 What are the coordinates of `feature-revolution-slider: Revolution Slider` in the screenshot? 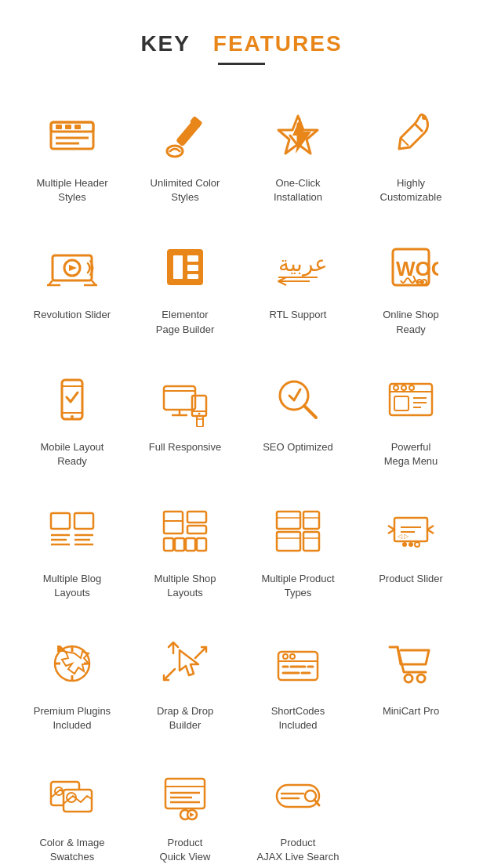 It's located at (72, 286).